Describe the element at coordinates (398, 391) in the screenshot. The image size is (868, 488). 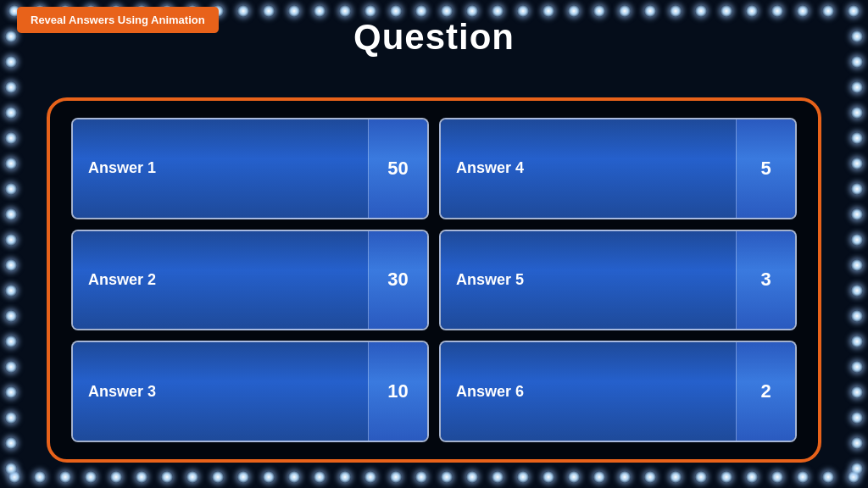
I see `answer-score-5: 10` at that location.